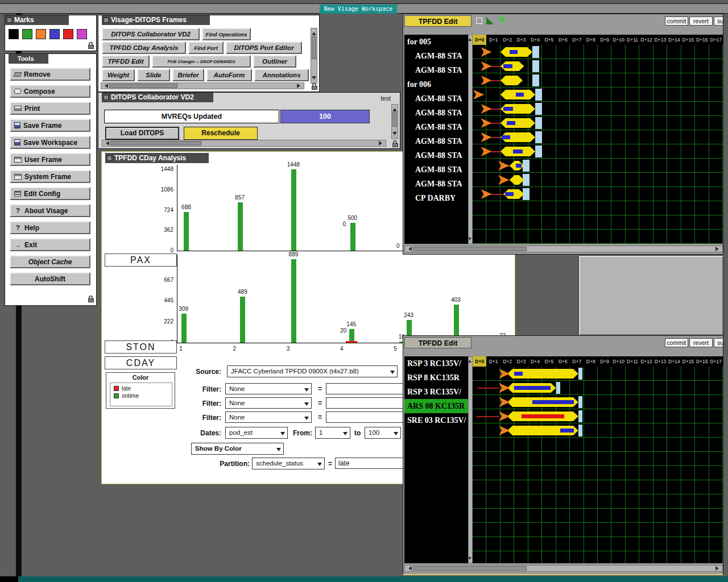  I want to click on tools-button-save-workspace: Save Workspace, so click(50, 142).